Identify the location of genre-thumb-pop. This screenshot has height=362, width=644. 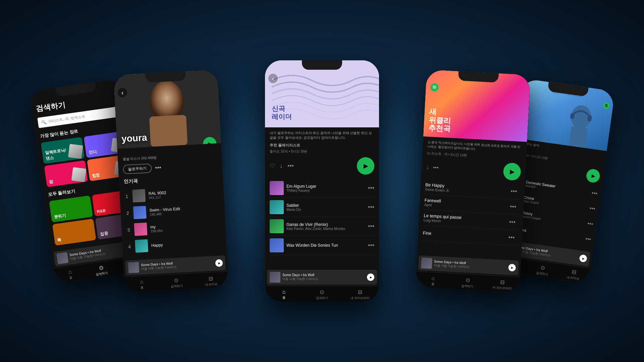
(79, 175).